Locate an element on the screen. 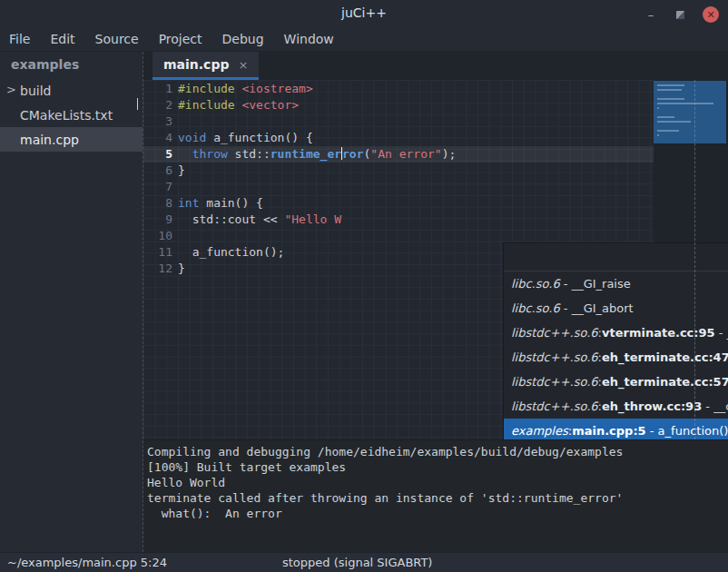  code-token is located at coordinates (185, 154).